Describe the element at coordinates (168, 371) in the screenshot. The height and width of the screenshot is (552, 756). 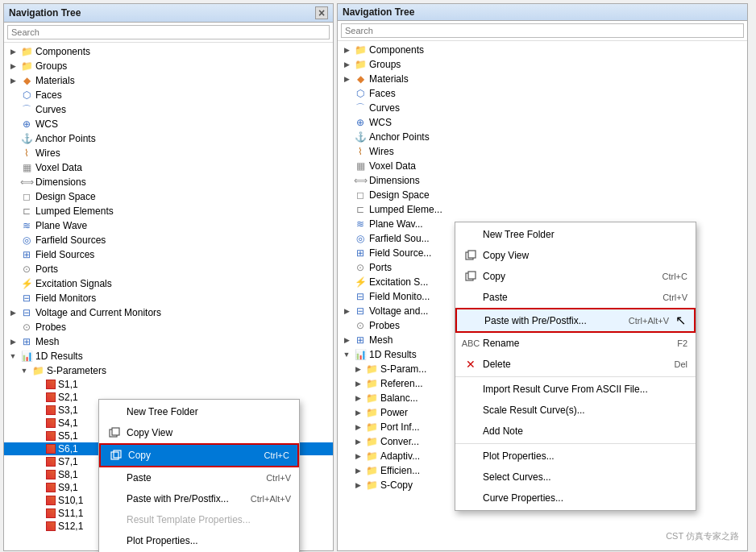
I see `tree-item-s-parameters: ▼ 📁 S-Parameters` at that location.